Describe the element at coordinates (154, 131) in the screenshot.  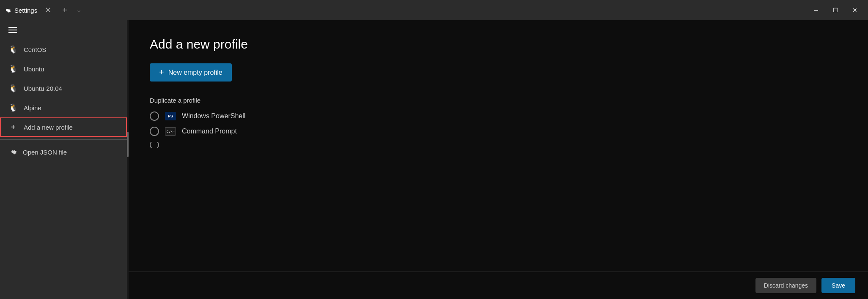
I see `cmd-radio` at that location.